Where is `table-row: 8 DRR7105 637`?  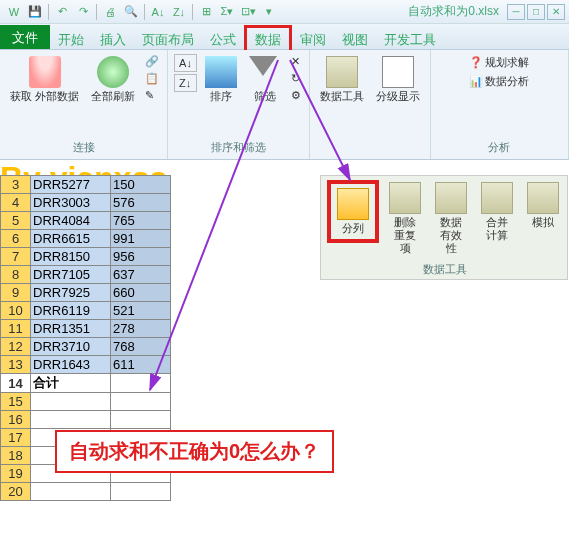 table-row: 8 DRR7105 637 is located at coordinates (86, 275).